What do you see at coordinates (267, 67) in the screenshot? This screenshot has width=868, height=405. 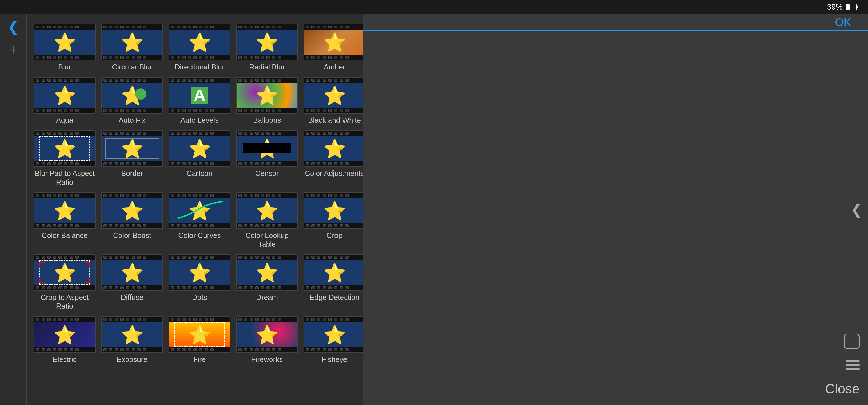 I see `effect-label-radial-blur: Radial Blur` at bounding box center [267, 67].